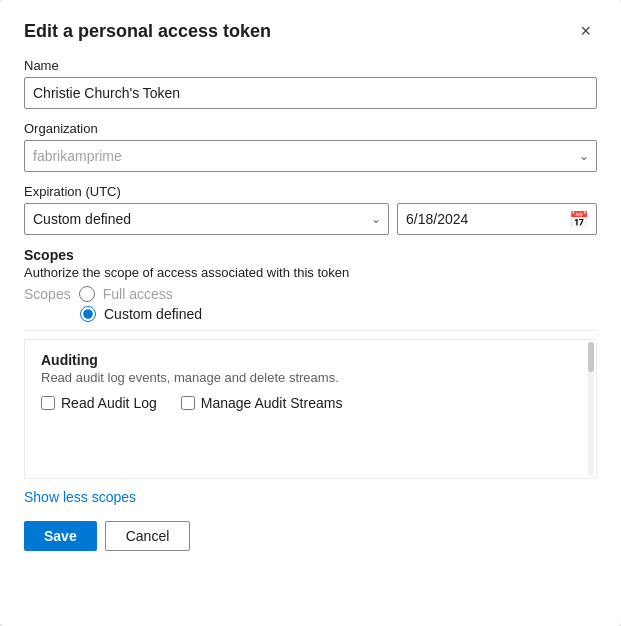 This screenshot has height=626, width=621. I want to click on read-audit-log-checkbox, so click(48, 403).